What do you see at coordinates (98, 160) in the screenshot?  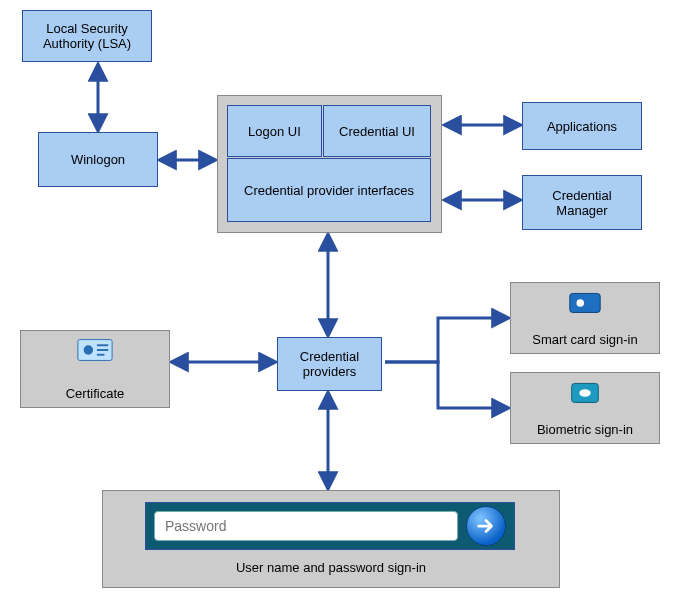 I see `winlogon-box: Winlogon` at bounding box center [98, 160].